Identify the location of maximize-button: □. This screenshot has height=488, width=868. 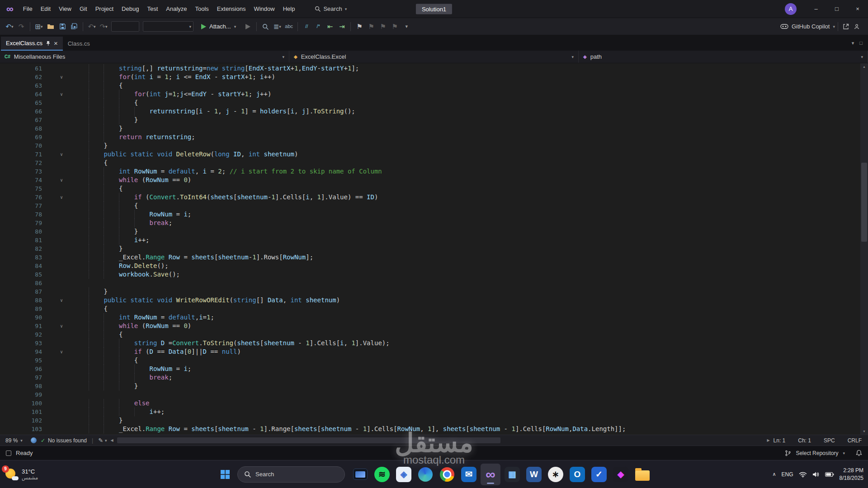
(837, 9).